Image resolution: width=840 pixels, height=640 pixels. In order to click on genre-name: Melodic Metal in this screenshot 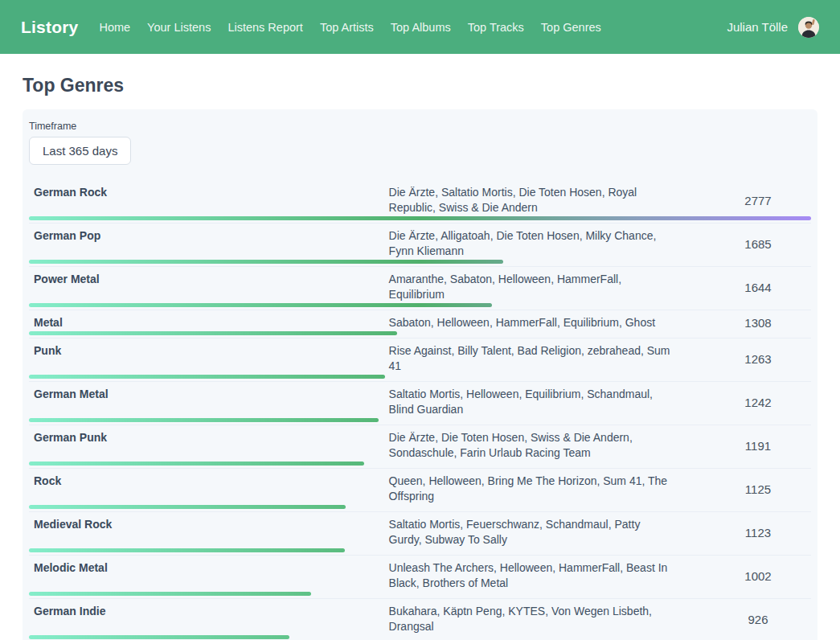, I will do `click(209, 576)`.